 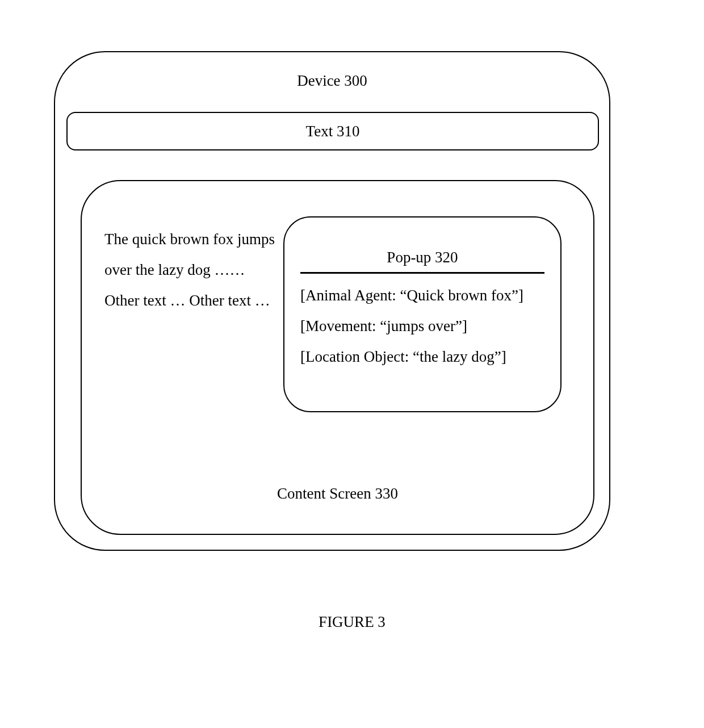 I want to click on display-text: The quick brown fox jumps over the lazy …, so click(x=192, y=270).